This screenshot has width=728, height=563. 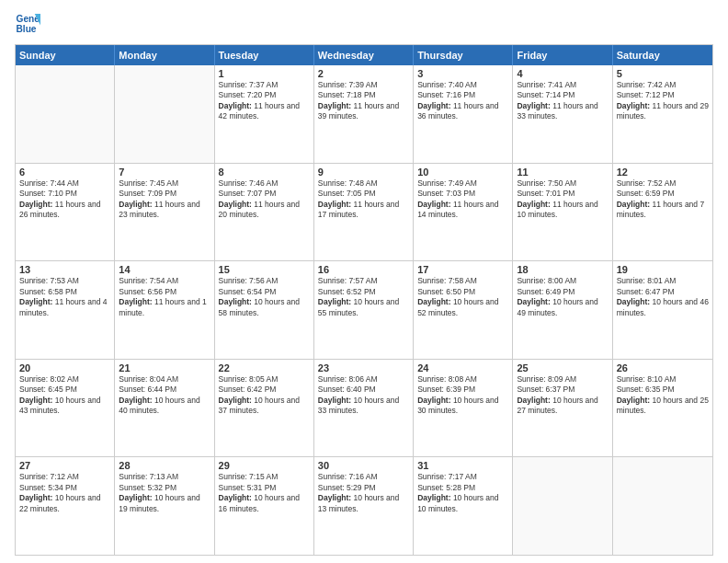 I want to click on cell-info: Sunrise: 7:16 AMSunset: 5:29 PMDaylight:…, so click(x=364, y=493).